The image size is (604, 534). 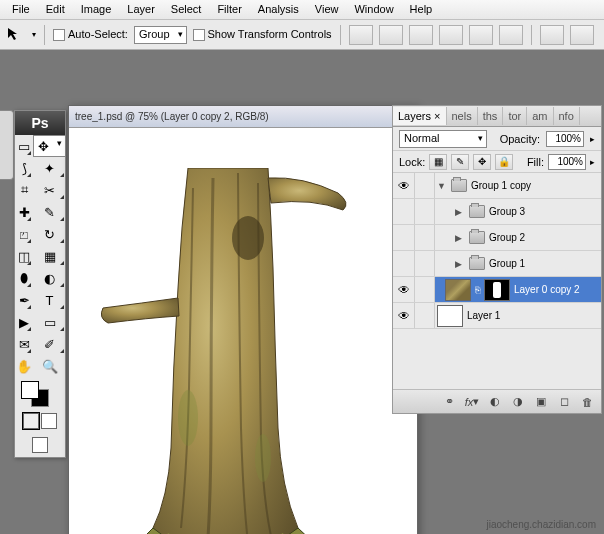 I want to click on hand-tool: ✋, so click(x=24, y=366).